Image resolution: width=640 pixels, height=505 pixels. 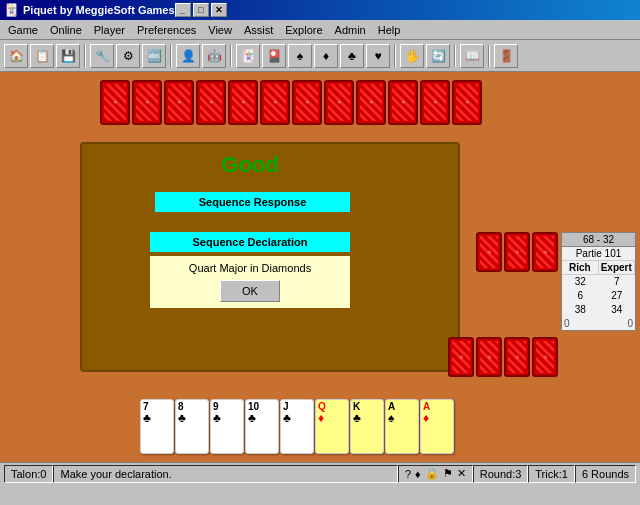 I want to click on menu-help: Help, so click(x=390, y=30).